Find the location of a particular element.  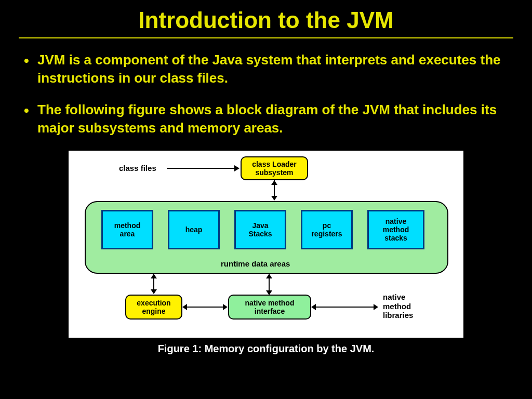

title-underline is located at coordinates (266, 38).